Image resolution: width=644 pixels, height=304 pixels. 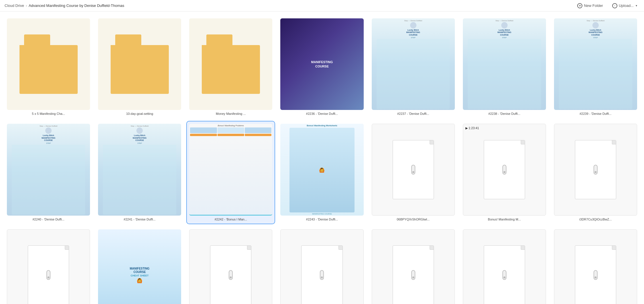 I want to click on file-card: ▶ 1:23:41Bonus! Manifesting M..., so click(x=504, y=172).